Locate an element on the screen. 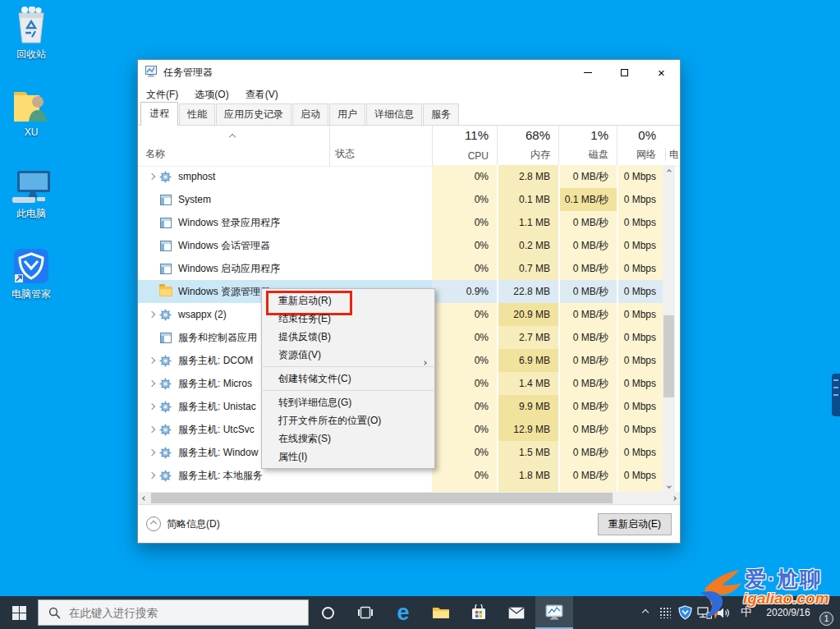 This screenshot has height=629, width=840. tab-性能: 性能 is located at coordinates (197, 115).